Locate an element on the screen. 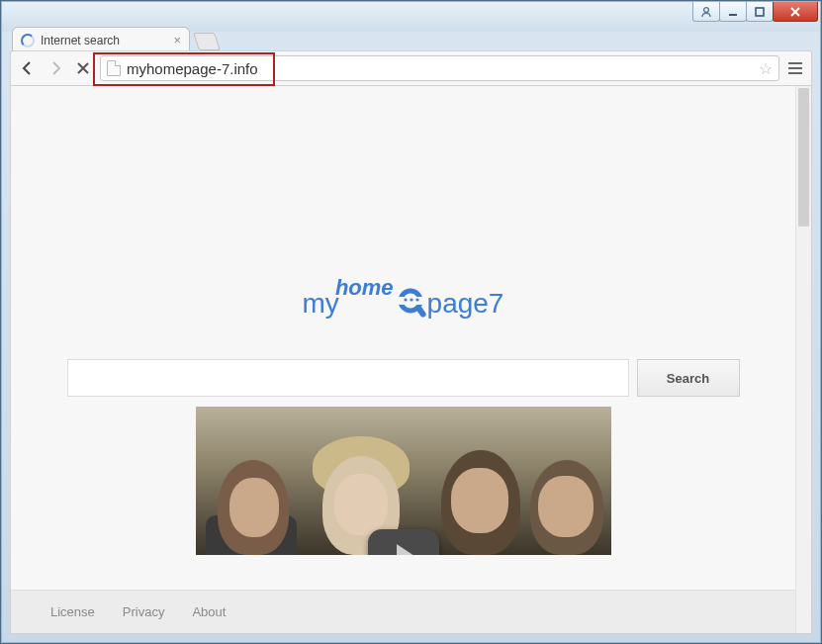  new-tab-button is located at coordinates (207, 42).